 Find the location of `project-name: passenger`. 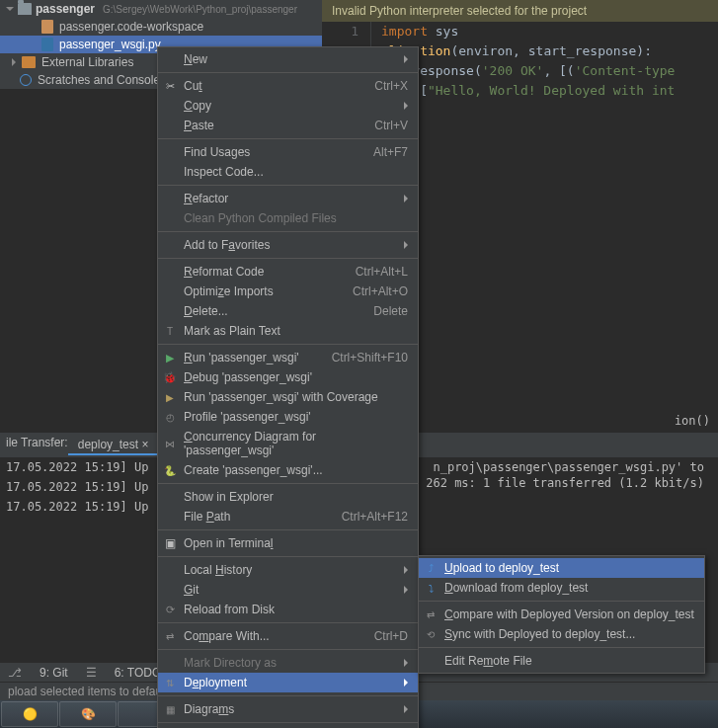

project-name: passenger is located at coordinates (65, 9).